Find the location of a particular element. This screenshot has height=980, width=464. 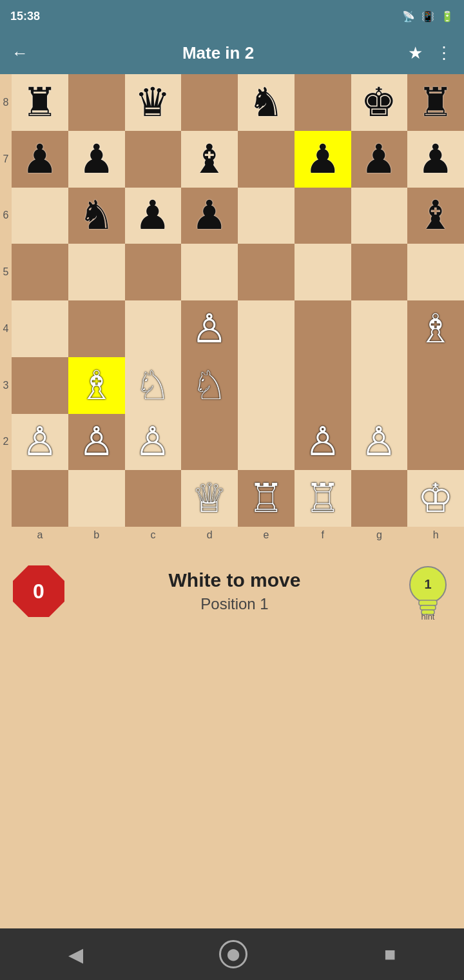

cell-h6: ♝ is located at coordinates (436, 216).